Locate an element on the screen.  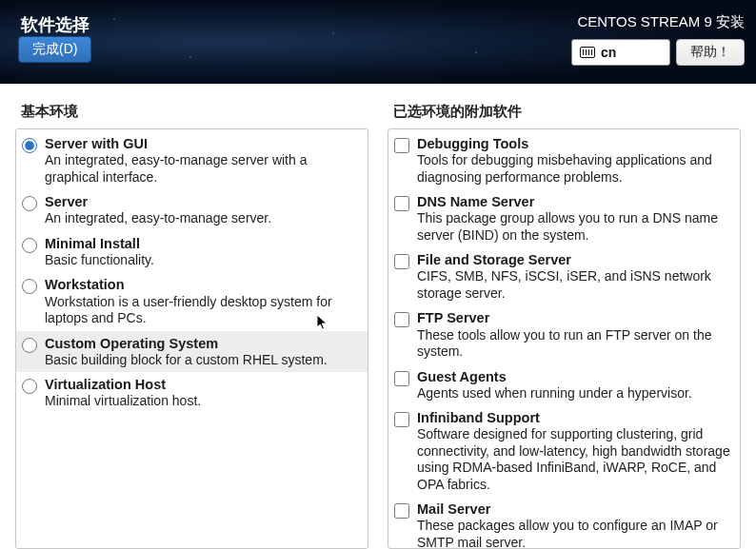
environment-option: Custom Operating SystemBasic building bl… is located at coordinates (192, 352).